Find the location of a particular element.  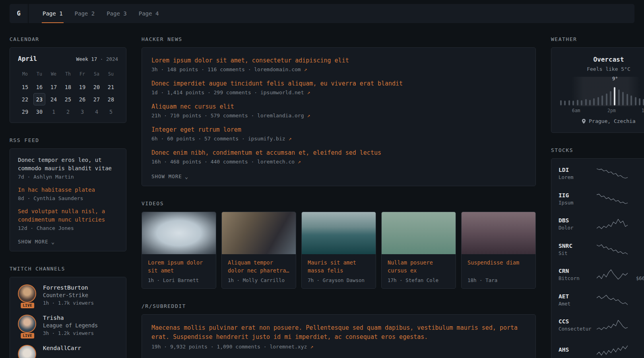

app-logo: G is located at coordinates (19, 14).